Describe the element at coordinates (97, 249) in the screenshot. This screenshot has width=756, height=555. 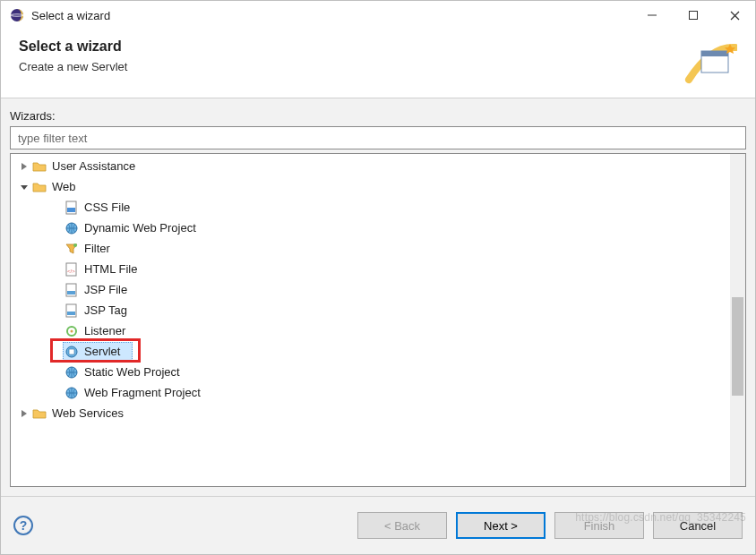
I see `tree-item-label: Filter` at that location.